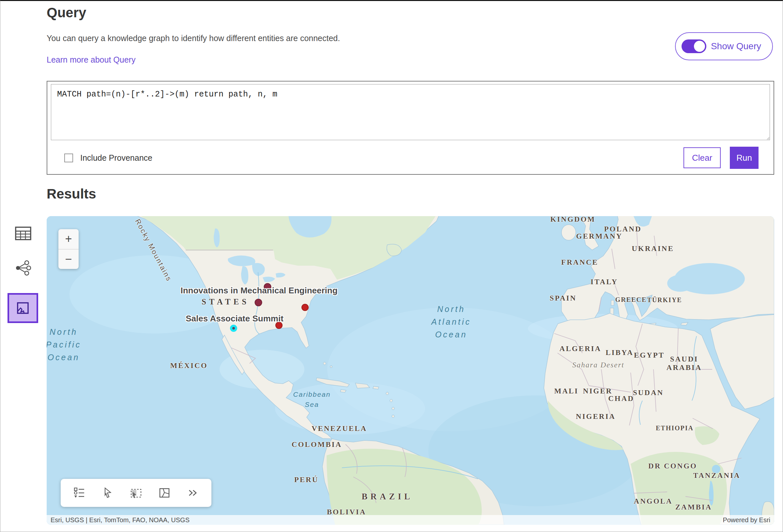  What do you see at coordinates (68, 239) in the screenshot?
I see `zoom-in-button: +` at bounding box center [68, 239].